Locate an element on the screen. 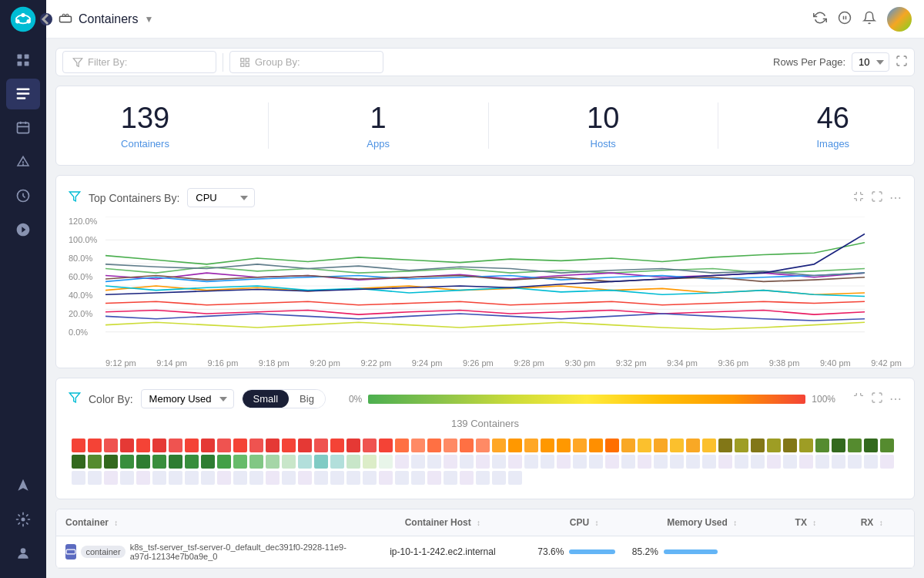 This screenshot has width=924, height=578. avatar is located at coordinates (899, 19).